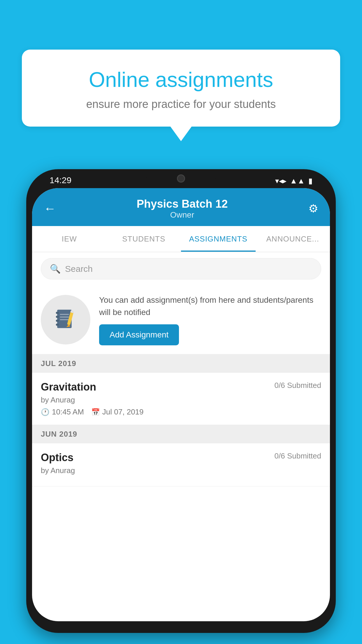 The width and height of the screenshot is (362, 644). What do you see at coordinates (294, 181) in the screenshot?
I see `status-icons: ▾◂▸ ▲▲ ▮` at bounding box center [294, 181].